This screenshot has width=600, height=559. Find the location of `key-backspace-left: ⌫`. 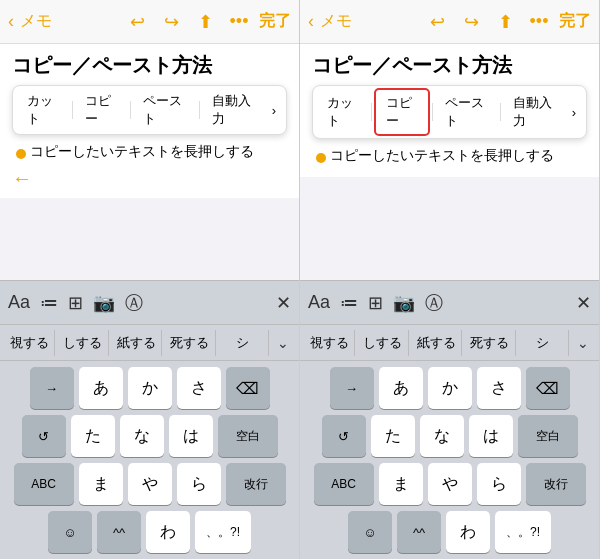

key-backspace-left: ⌫ is located at coordinates (248, 388).